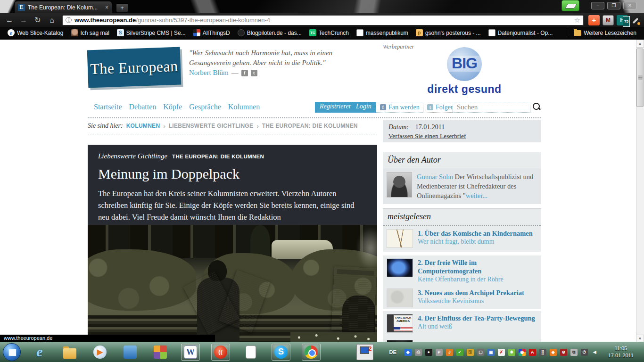  What do you see at coordinates (640, 338) in the screenshot?
I see `scrollbar-down-arrow: ▼` at bounding box center [640, 338].